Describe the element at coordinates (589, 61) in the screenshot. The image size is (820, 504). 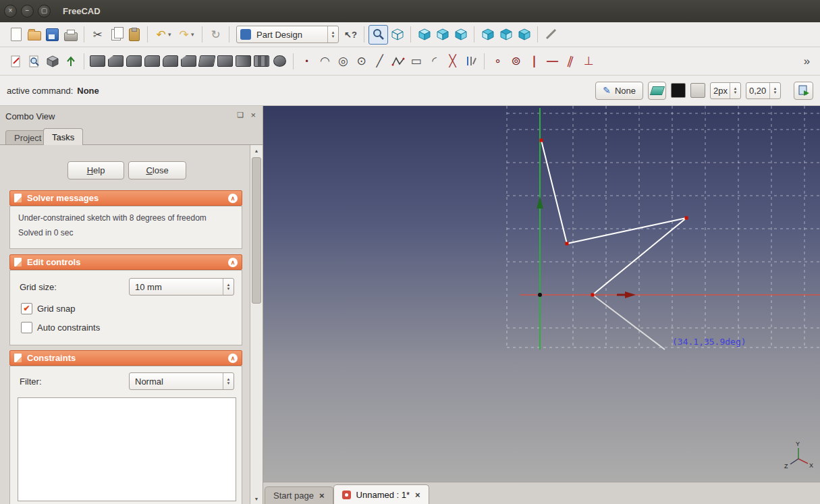
I see `constrain-perpendicular-button: ⊥` at that location.